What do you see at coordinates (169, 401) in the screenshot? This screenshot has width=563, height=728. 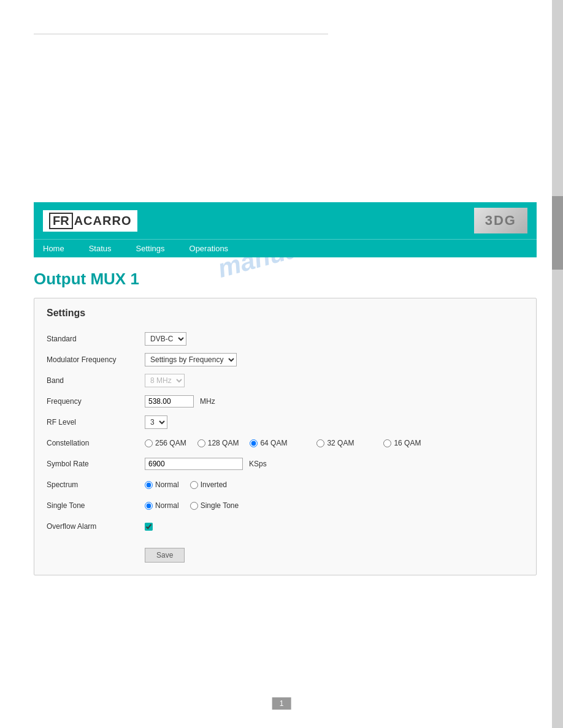 I see `frequency-input` at bounding box center [169, 401].